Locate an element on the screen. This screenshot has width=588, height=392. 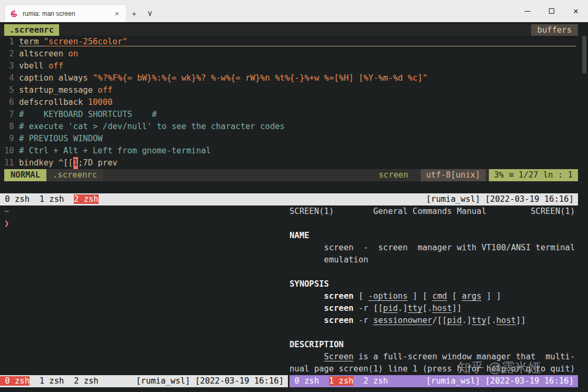
terminal-line: screen [ -options ] [ cmd [ args ] ] is located at coordinates (433, 296).